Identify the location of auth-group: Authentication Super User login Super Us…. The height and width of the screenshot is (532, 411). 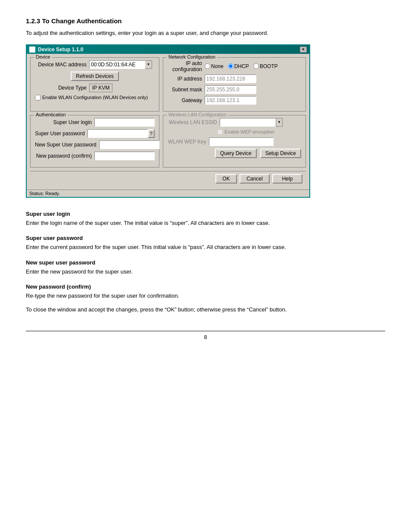
(95, 141).